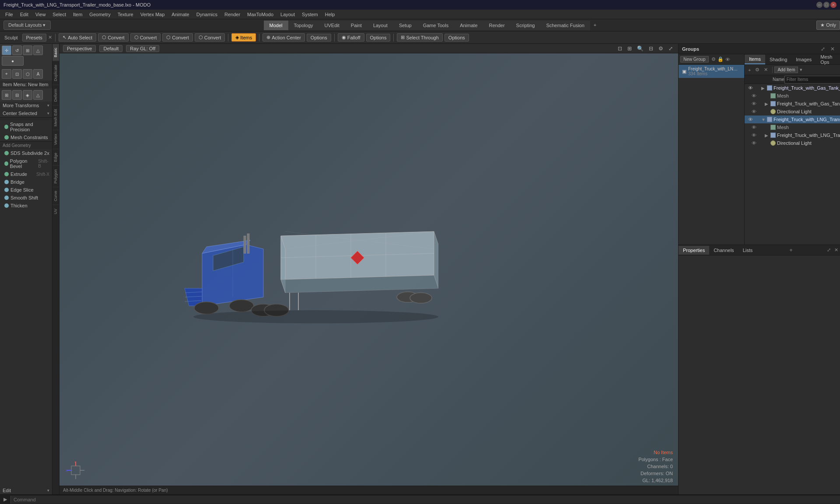 The image size is (840, 504). What do you see at coordinates (56, 211) in the screenshot?
I see `vtab-uv: UV` at bounding box center [56, 211].